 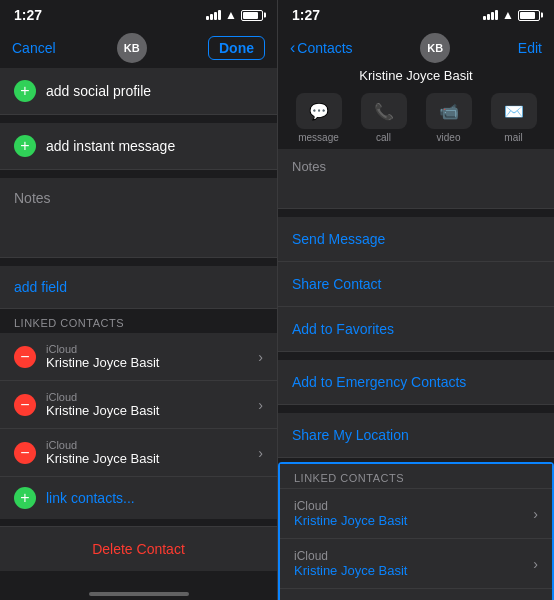 I want to click on contact-name-title: Kristine Joyce Basit, so click(x=416, y=78).